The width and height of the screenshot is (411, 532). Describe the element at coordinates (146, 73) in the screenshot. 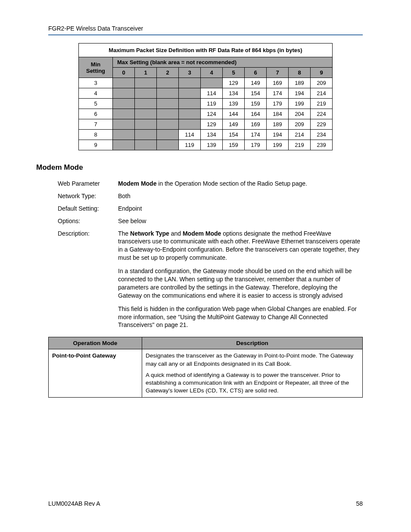

I see `col-1: 1` at that location.